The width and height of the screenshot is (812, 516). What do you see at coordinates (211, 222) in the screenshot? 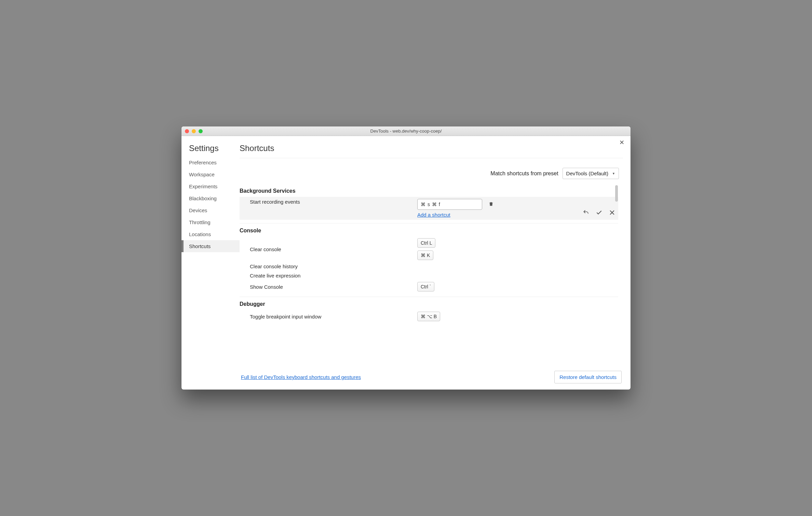
I see `sidebar-item-throttling: Throttling` at bounding box center [211, 222].